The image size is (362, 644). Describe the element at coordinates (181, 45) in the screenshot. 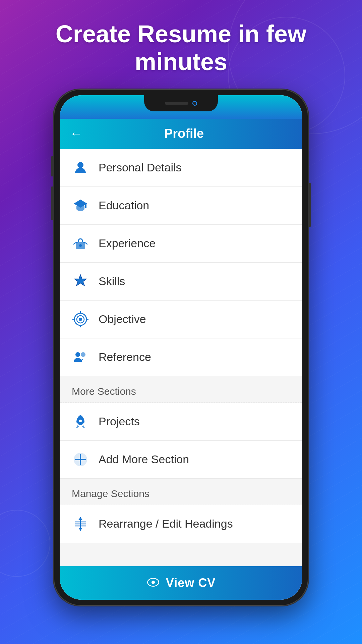

I see `header-section: Create Resume in few minutes` at that location.